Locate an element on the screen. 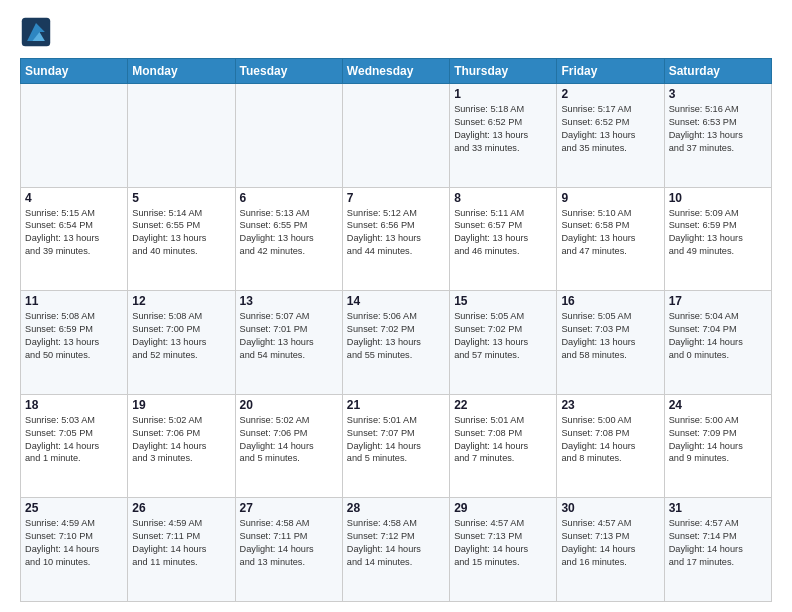  day-cell: 29Sunrise: 4:57 AM Sunset: 7:13 PM Dayli… is located at coordinates (504, 550).